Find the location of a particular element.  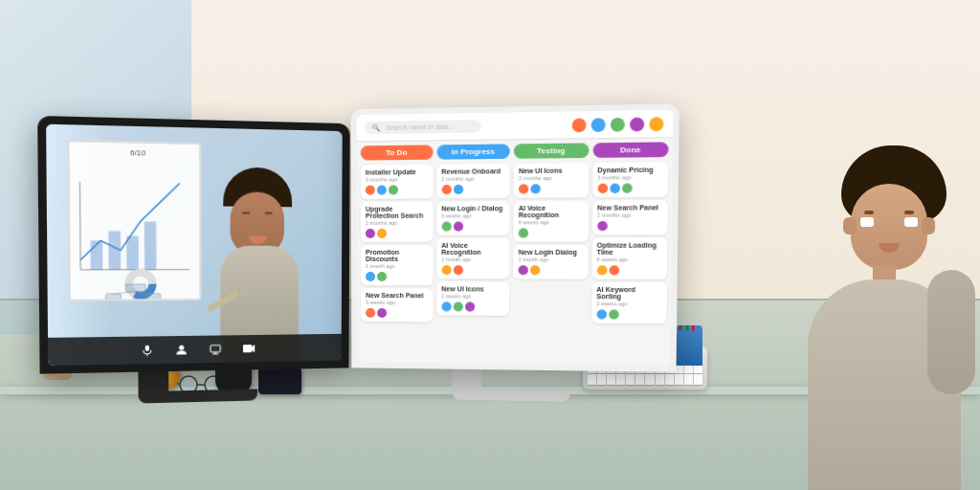

testing-column-header: Testing is located at coordinates (551, 150).